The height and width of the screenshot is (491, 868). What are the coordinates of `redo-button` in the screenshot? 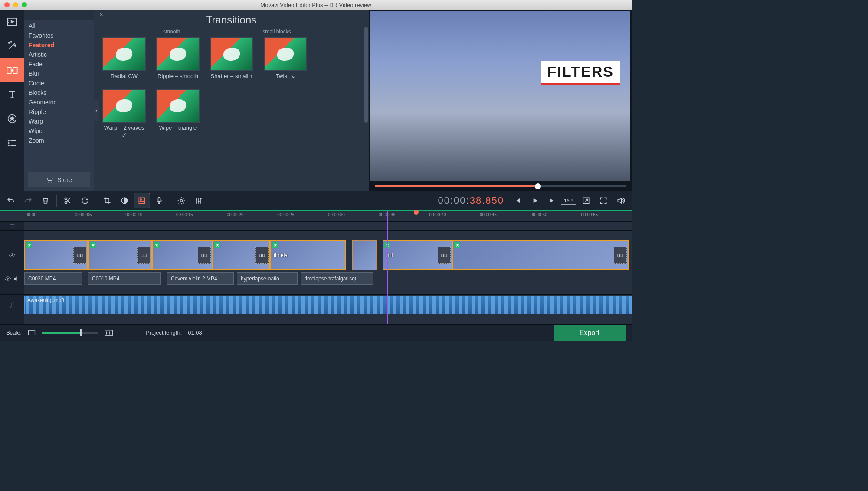 It's located at (28, 201).